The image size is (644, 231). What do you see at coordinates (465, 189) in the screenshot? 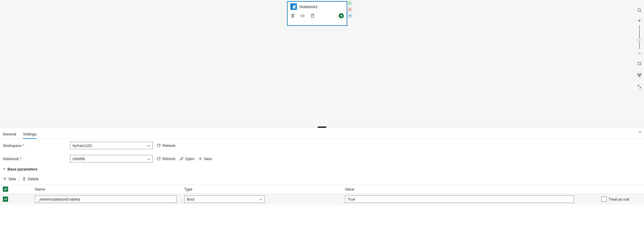
I see `col-value: Value` at bounding box center [465, 189].